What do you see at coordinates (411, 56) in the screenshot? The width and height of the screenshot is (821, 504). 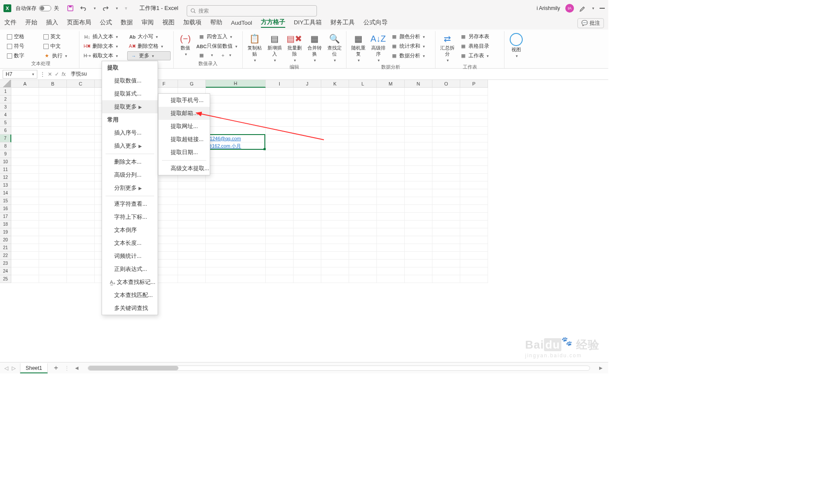 I see `btn-data-an: ▦数据分析▾` at bounding box center [411, 56].